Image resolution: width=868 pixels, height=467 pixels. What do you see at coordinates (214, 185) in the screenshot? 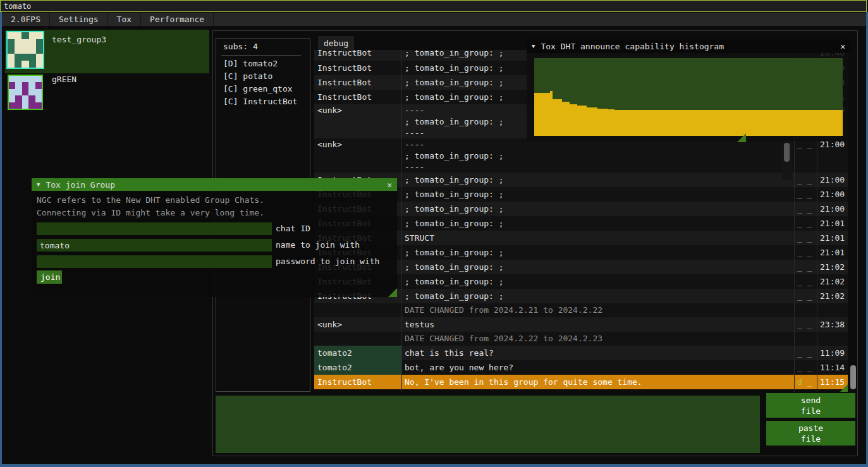
I see `join-group-titlebar: ▼ Tox join Group ✕` at bounding box center [214, 185].